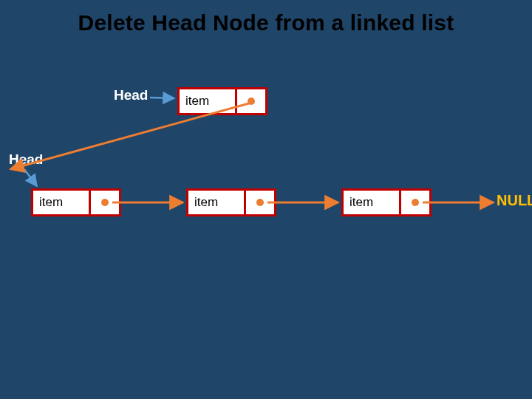  I want to click on node-top-ptr, so click(251, 101).